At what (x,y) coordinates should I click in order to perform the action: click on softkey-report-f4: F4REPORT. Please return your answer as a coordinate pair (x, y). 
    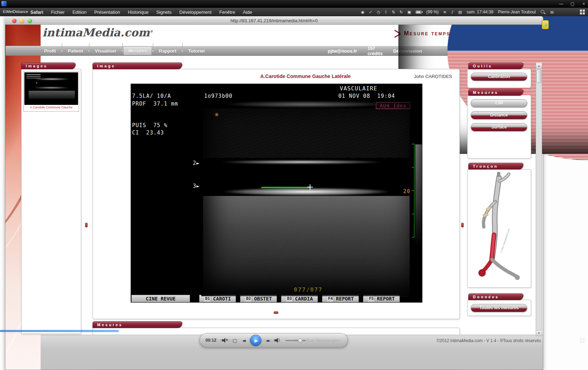
    Looking at the image, I should click on (340, 299).